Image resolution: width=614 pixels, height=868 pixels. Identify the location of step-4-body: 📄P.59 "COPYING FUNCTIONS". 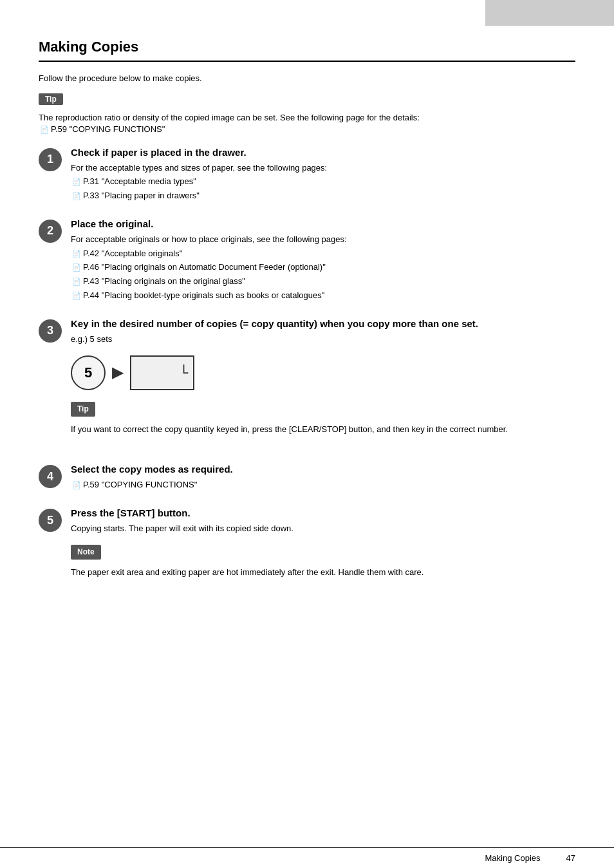
(323, 486).